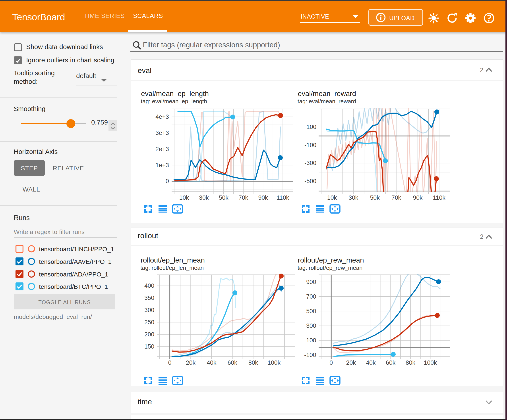 The width and height of the screenshot is (507, 420). What do you see at coordinates (175, 94) in the screenshot?
I see `svg-text: eval/mean_ep_length` at bounding box center [175, 94].